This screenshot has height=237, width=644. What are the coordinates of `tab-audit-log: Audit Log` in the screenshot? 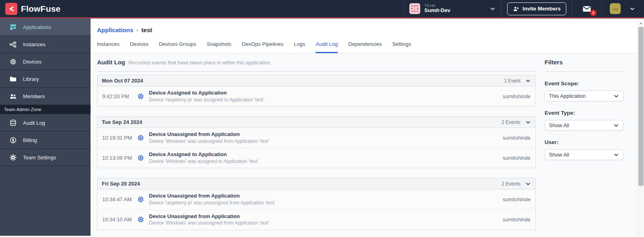 It's located at (327, 47).